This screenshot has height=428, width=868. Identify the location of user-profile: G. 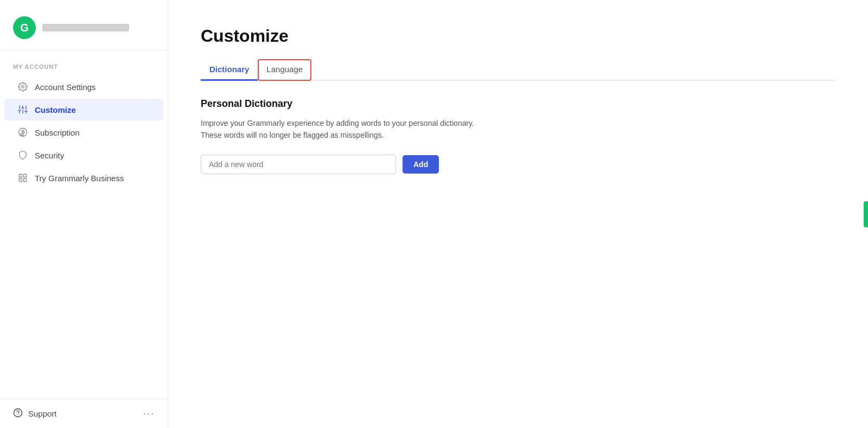
(84, 30).